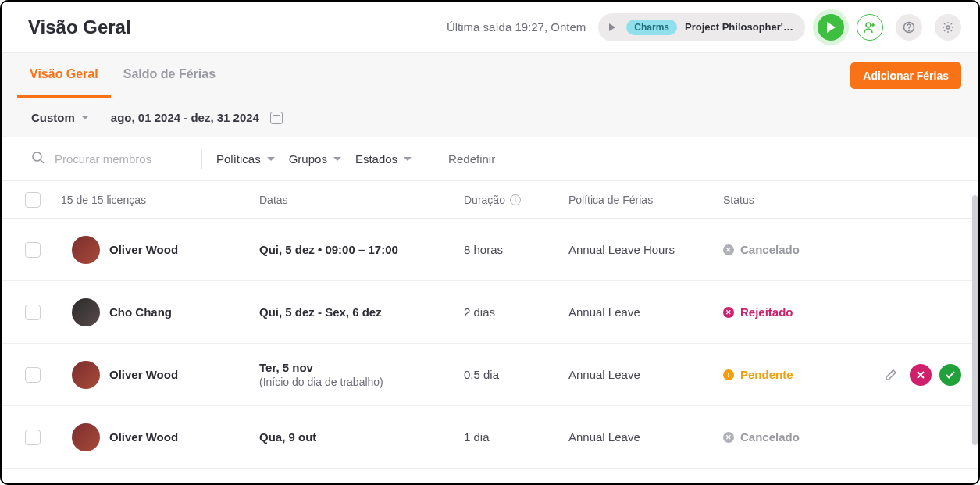 This screenshot has width=980, height=485. Describe the element at coordinates (739, 27) in the screenshot. I see `project-name: Project Philosopher's St...` at that location.